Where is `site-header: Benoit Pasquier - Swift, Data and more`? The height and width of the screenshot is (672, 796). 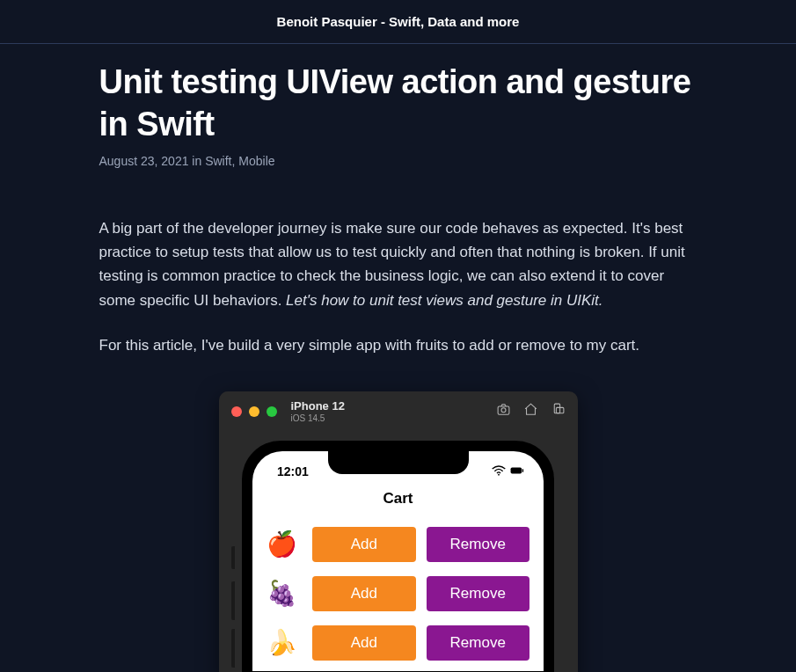 site-header: Benoit Pasquier - Swift, Data and more is located at coordinates (398, 22).